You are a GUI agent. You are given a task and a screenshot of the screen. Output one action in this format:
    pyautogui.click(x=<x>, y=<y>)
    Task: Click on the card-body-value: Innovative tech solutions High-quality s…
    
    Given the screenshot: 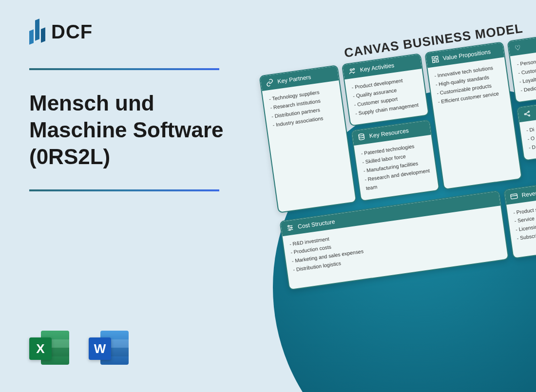 What is the action you would take?
    pyautogui.click(x=469, y=86)
    